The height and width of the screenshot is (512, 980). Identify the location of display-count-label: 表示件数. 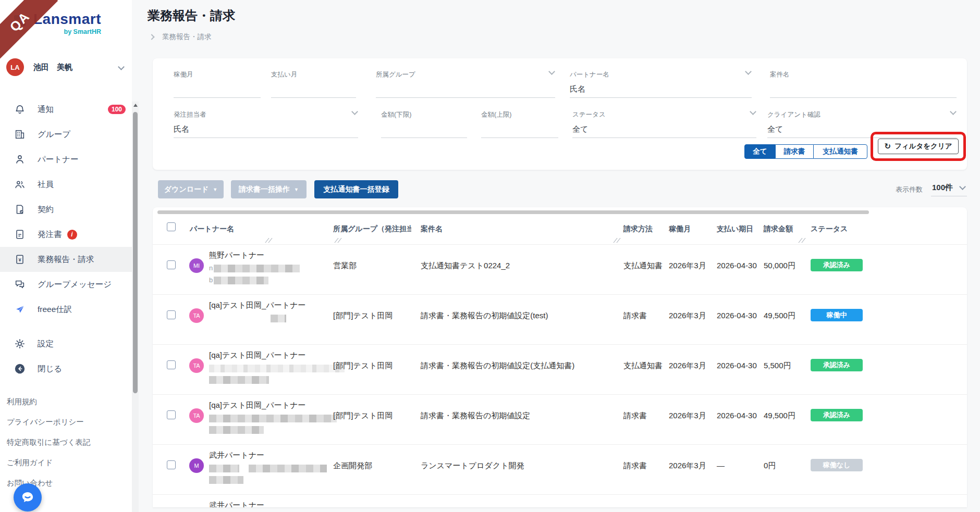
(909, 190).